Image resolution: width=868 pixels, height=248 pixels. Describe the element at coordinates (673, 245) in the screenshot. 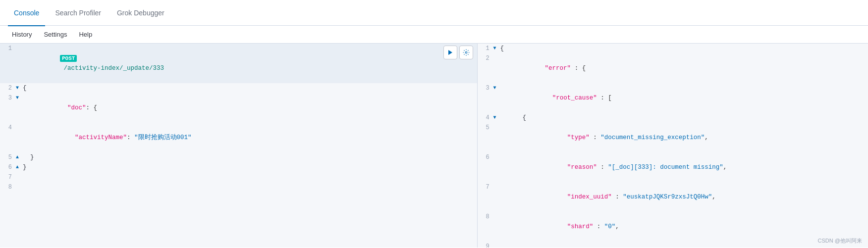

I see `response-line-9: 9 "index" : "activity-index"` at that location.